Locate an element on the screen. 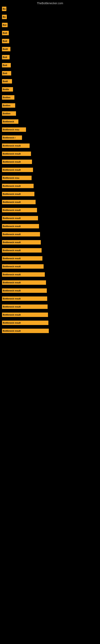 Image resolution: width=100 pixels, height=644 pixels. bar-row: Bottle is located at coordinates (50, 90).